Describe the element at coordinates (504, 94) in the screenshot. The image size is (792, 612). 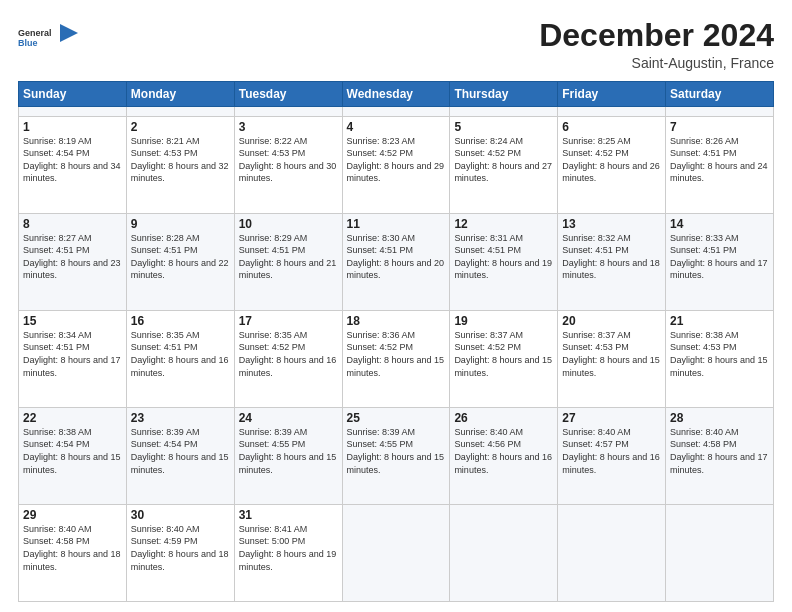
I see `col-thursday: Thursday` at that location.